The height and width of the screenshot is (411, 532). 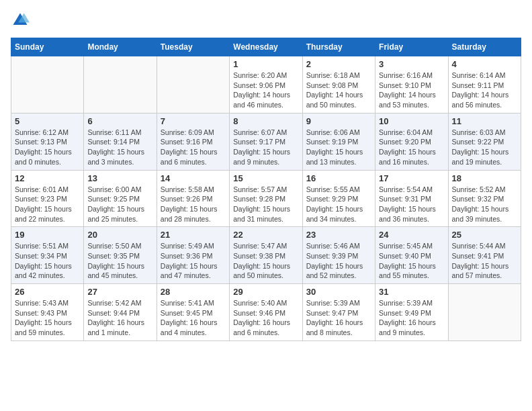 I want to click on day-number: 19, so click(x=47, y=235).